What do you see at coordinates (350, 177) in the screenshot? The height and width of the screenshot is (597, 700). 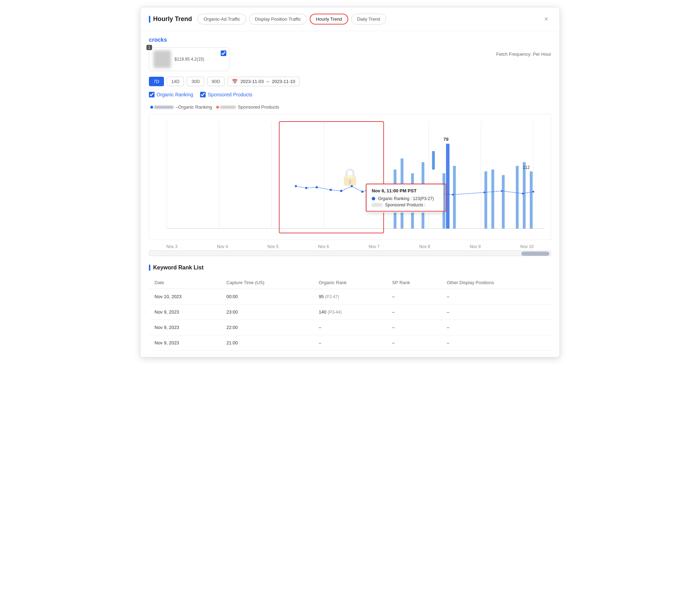 I see `chart-svg: 79 112` at bounding box center [350, 177].